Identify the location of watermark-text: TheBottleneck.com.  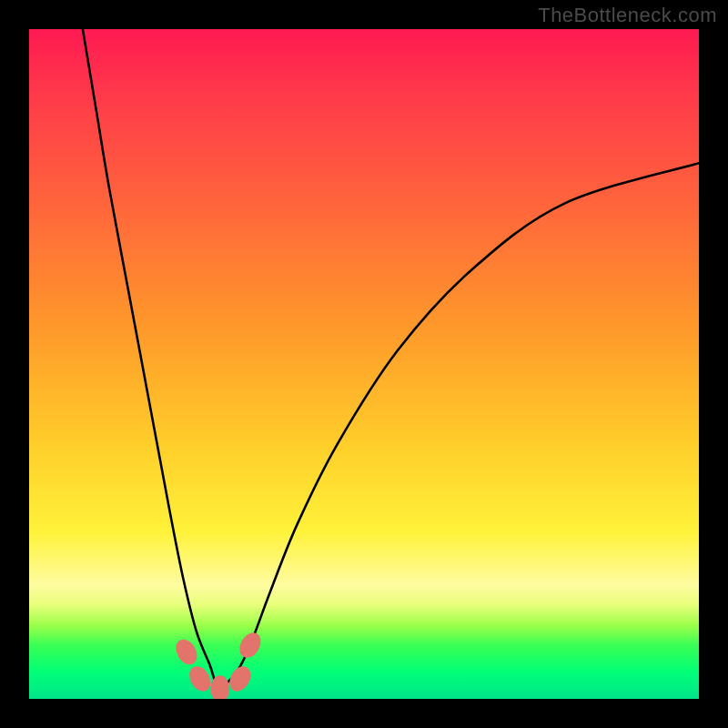
(628, 15).